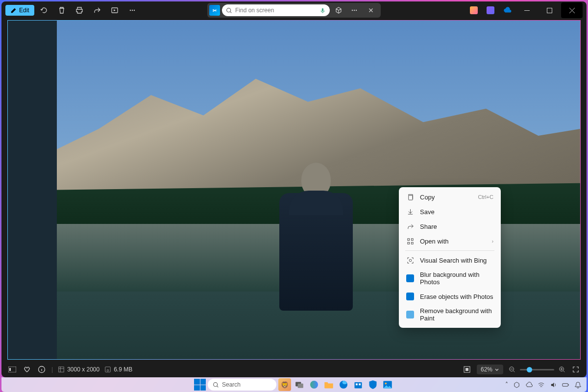 This screenshot has width=588, height=392. Describe the element at coordinates (450, 212) in the screenshot. I see `context-menu-save: Save` at that location.